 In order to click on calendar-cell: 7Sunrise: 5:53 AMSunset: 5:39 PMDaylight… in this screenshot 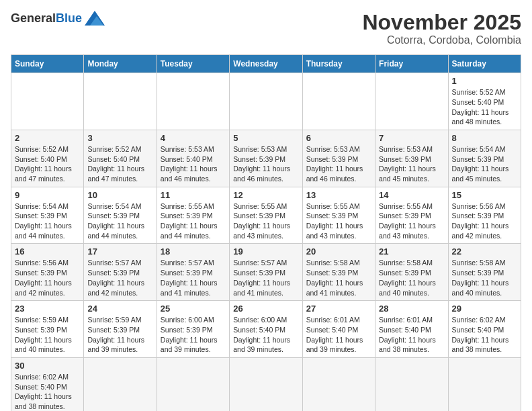, I will do `click(412, 158)`.